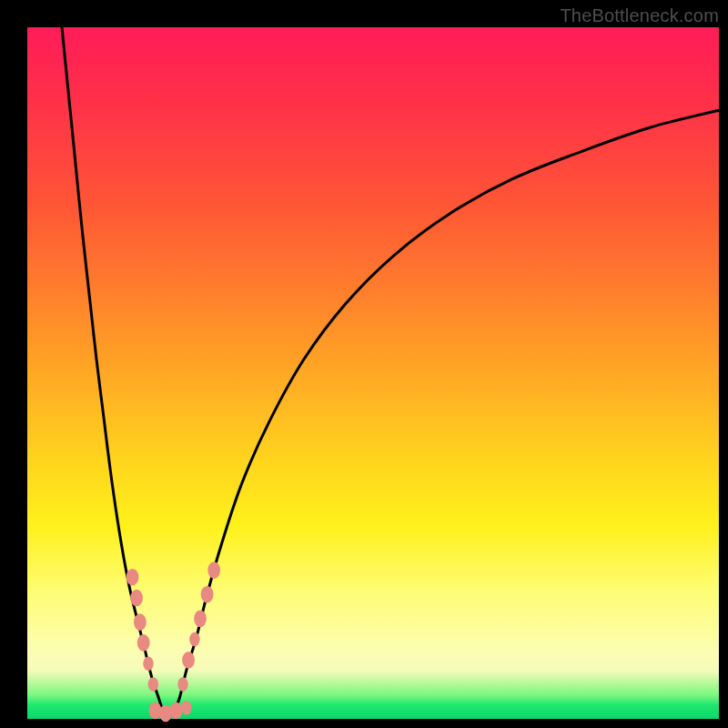 The width and height of the screenshot is (728, 728). I want to click on watermark-text: TheBottleneck.com, so click(639, 16).